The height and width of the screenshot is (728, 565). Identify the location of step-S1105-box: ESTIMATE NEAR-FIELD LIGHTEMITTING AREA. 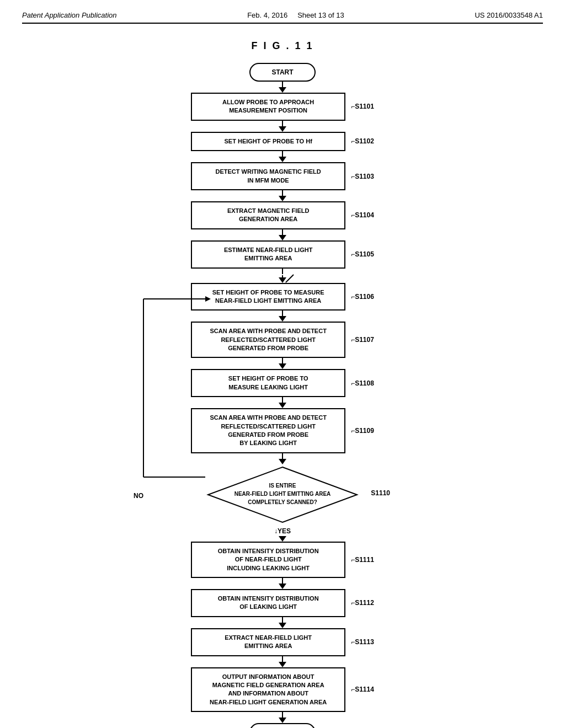
(268, 255).